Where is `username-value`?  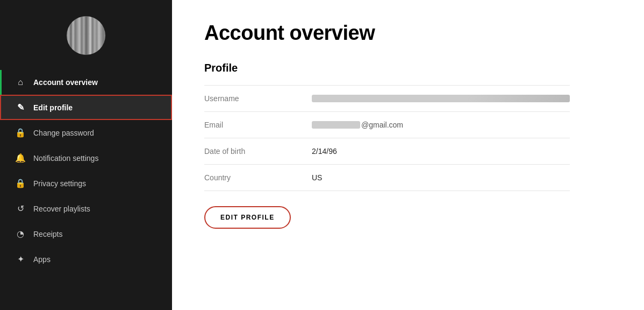
username-value is located at coordinates (441, 98).